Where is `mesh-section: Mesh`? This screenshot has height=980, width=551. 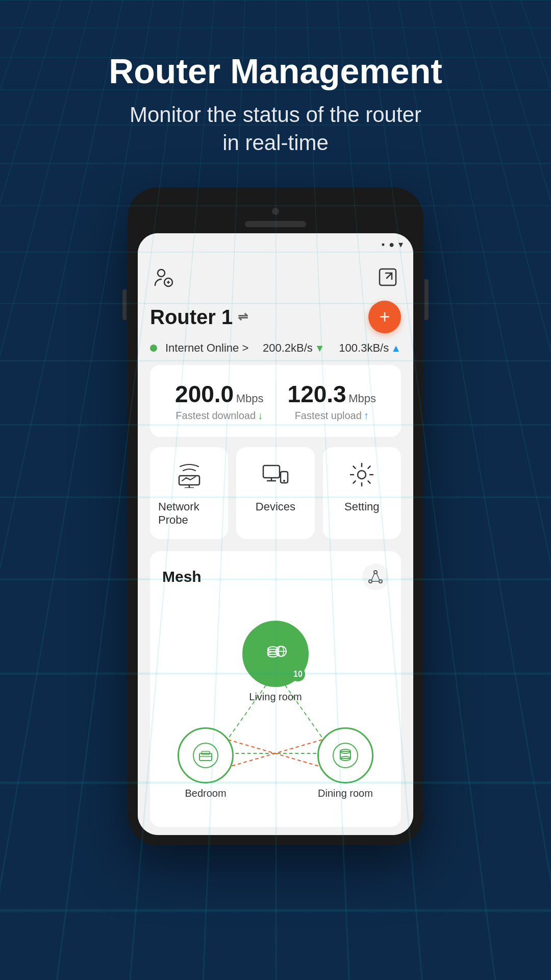 mesh-section: Mesh is located at coordinates (276, 689).